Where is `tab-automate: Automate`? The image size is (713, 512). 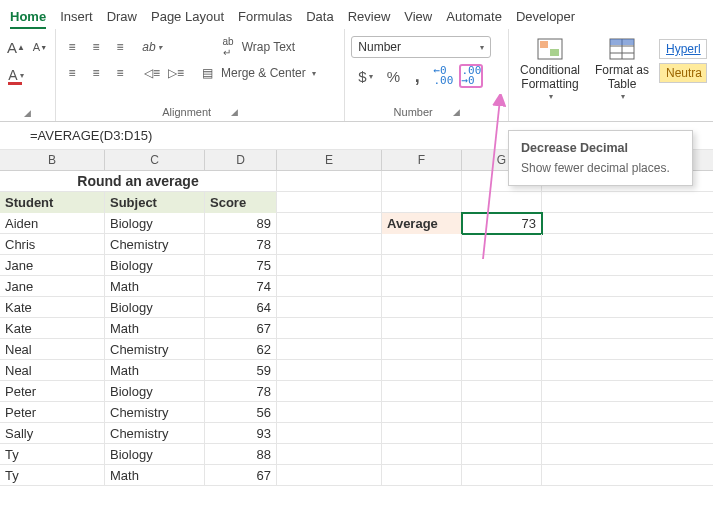
tab-automate: Automate is located at coordinates (474, 18).